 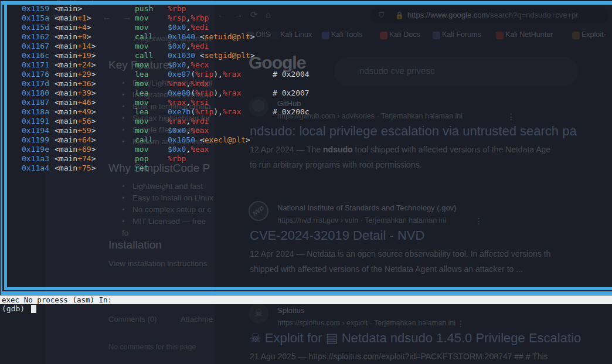 What do you see at coordinates (307, 28) in the screenshot?
I see `asm-line: 0x115d<main+4>mov$0x0,%edi` at bounding box center [307, 28].